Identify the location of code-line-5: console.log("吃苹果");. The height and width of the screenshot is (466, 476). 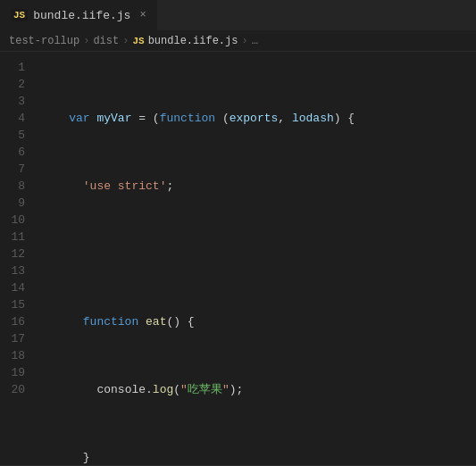
(259, 389).